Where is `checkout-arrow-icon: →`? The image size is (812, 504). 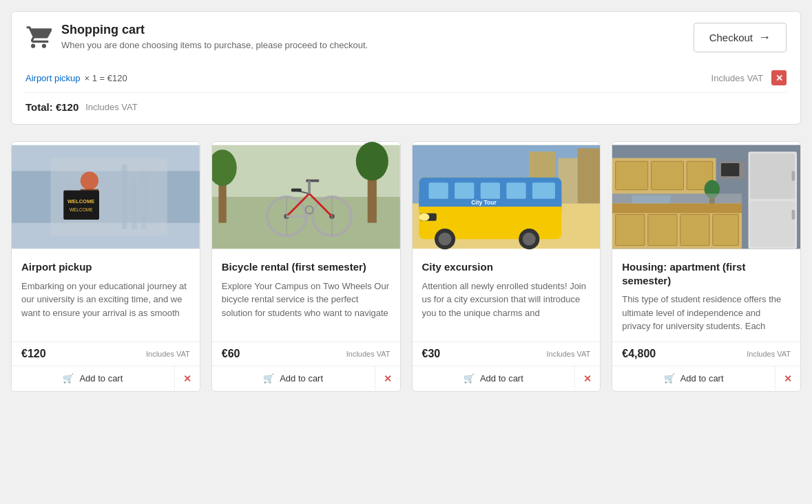 checkout-arrow-icon: → is located at coordinates (764, 37).